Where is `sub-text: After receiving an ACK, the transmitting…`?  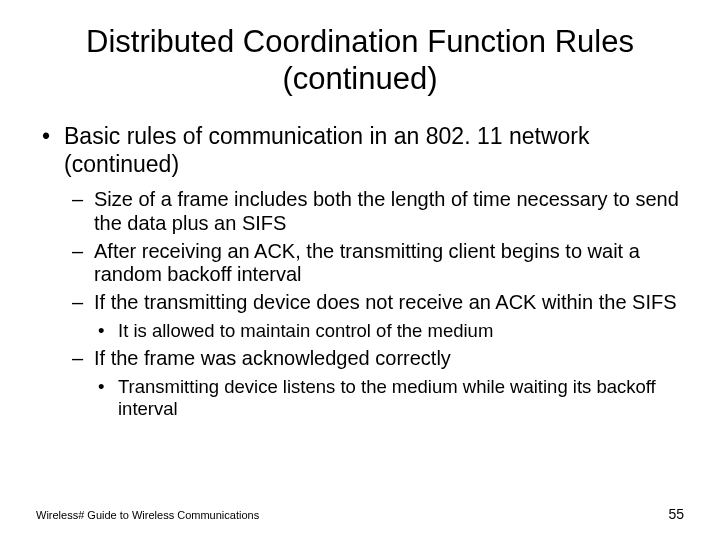
sub-text: After receiving an ACK, the transmitting… is located at coordinates (367, 263).